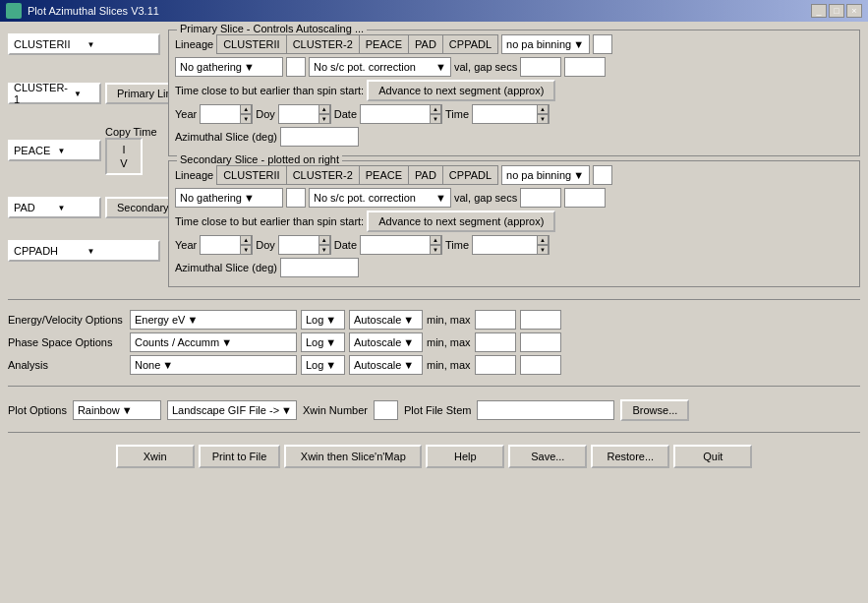 The height and width of the screenshot is (603, 868). Describe the element at coordinates (384, 175) in the screenshot. I see `secondary-tab-peace: PEACE` at that location.